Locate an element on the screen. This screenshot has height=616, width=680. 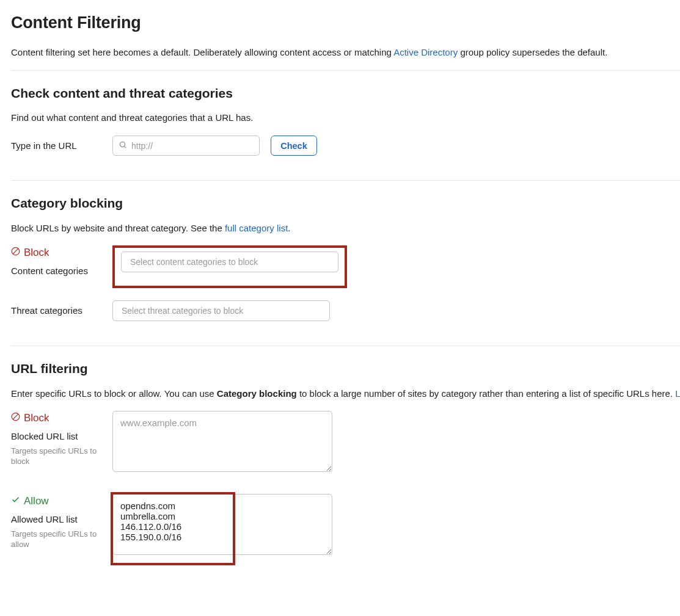
category-blocking-title: Category blocking is located at coordinates (346, 203).